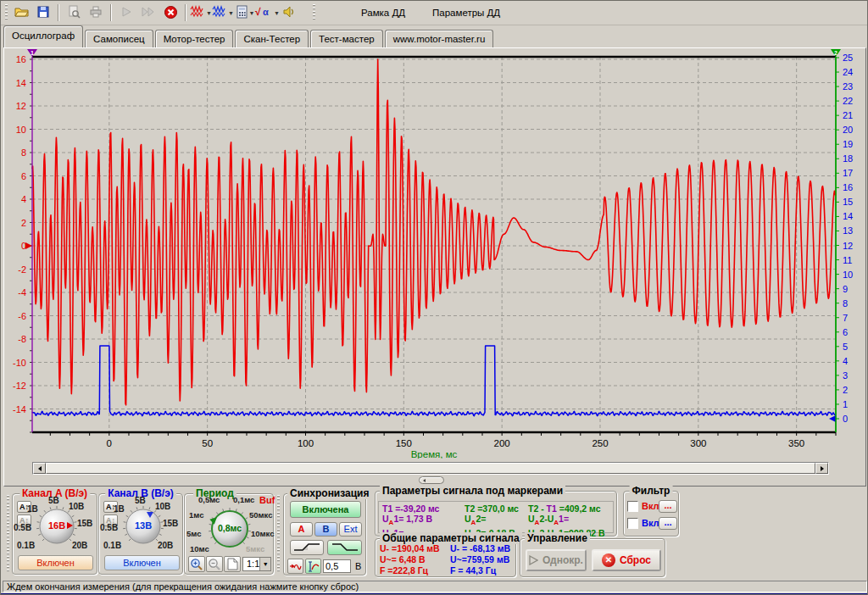  What do you see at coordinates (19, 386) in the screenshot?
I see `axis-a-tick-label: -12` at bounding box center [19, 386].